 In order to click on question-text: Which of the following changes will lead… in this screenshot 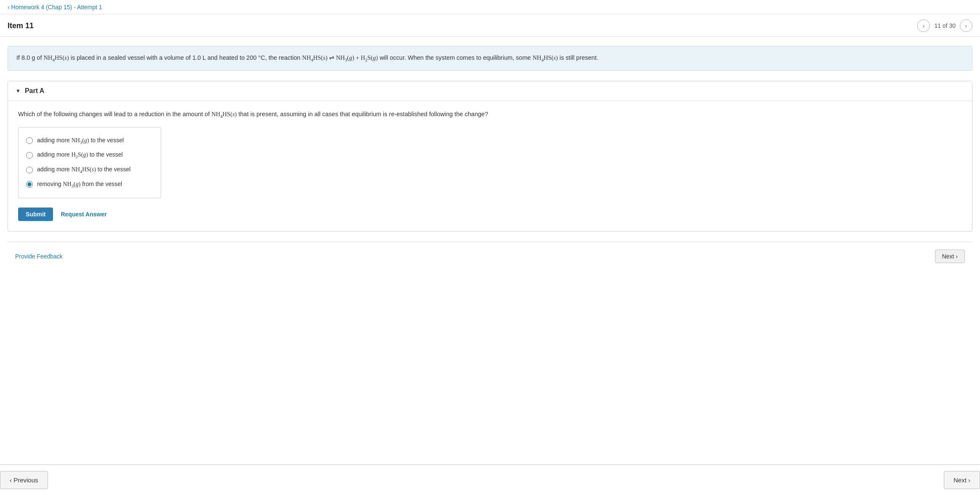, I will do `click(490, 114)`.